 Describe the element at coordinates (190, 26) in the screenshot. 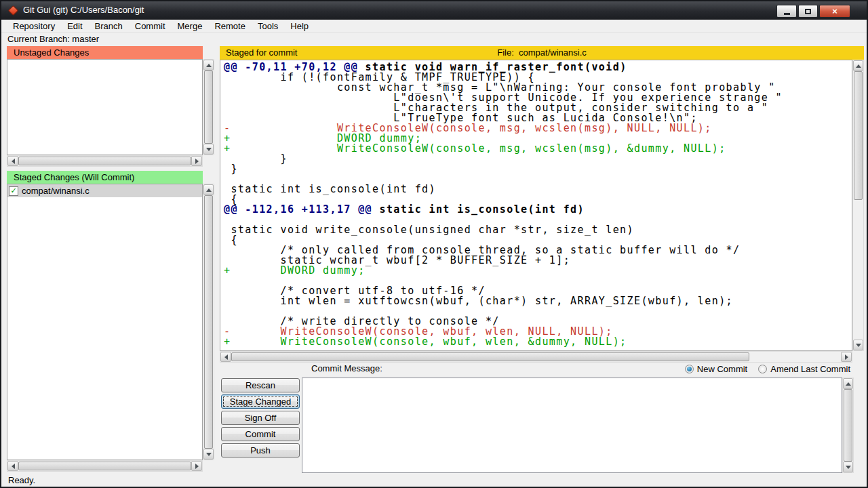

I see `menu-item-merge: Merge` at that location.